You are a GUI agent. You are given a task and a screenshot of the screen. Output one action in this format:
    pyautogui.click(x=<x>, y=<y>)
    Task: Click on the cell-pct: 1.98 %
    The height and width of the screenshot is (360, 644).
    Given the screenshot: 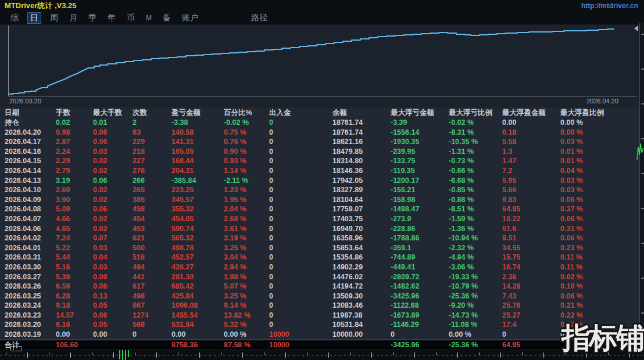 What is the action you would take?
    pyautogui.click(x=246, y=278)
    